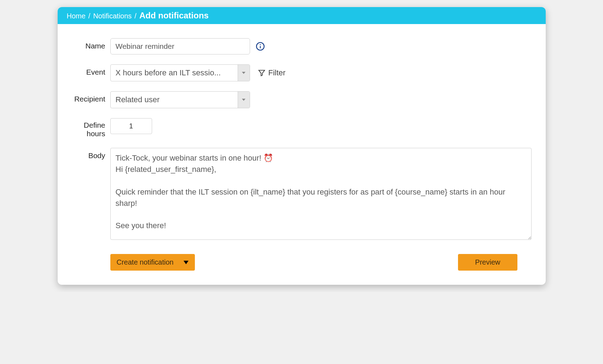 This screenshot has height=364, width=603. I want to click on name-input, so click(180, 46).